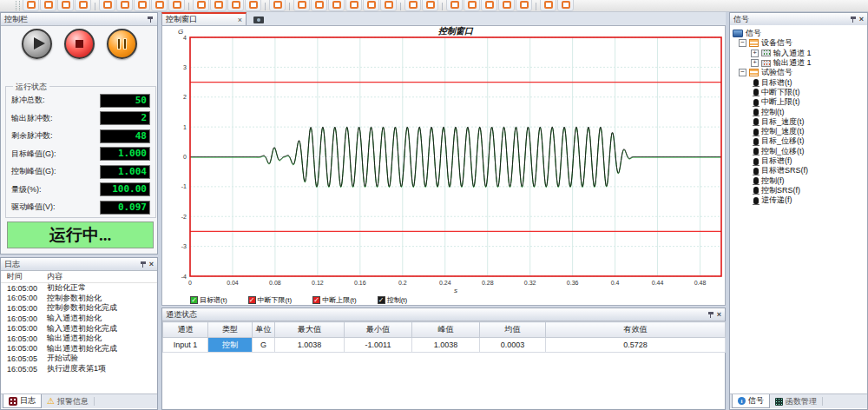  Describe the element at coordinates (219, 5) in the screenshot. I see `signal-y-icon` at that location.